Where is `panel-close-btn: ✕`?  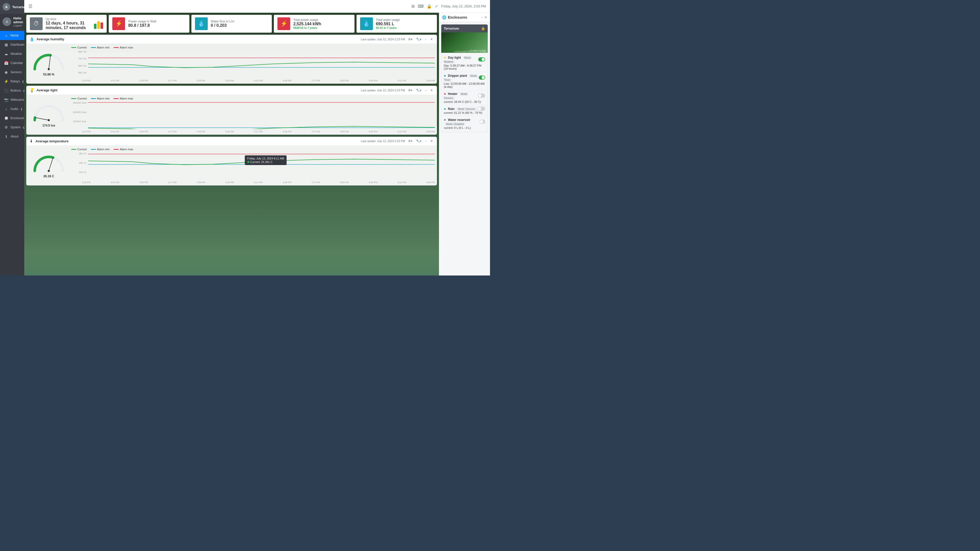 panel-close-btn: ✕ is located at coordinates (485, 17).